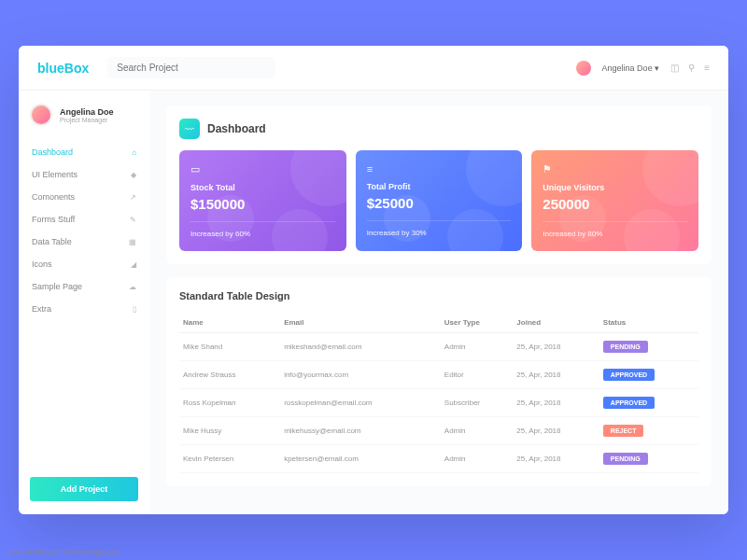 The image size is (747, 560). Describe the element at coordinates (134, 265) in the screenshot. I see `sidebar-item-icon: ◢` at that location.